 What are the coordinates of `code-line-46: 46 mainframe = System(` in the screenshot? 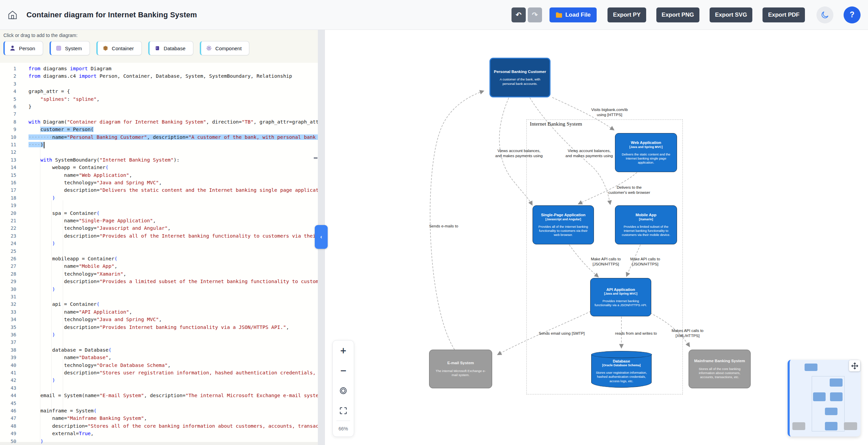 It's located at (159, 411).